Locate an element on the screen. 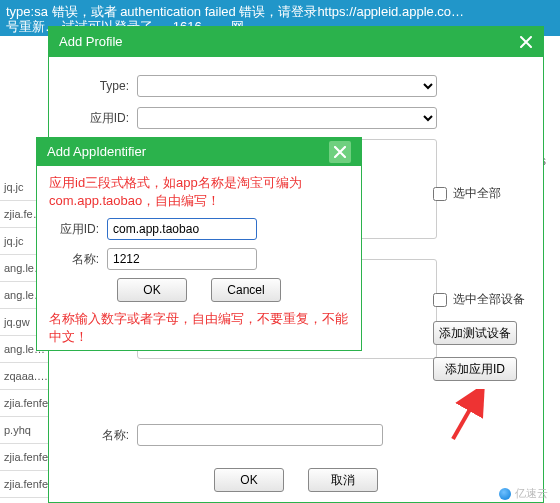  appid-field-label: 应用ID: is located at coordinates (74, 230).